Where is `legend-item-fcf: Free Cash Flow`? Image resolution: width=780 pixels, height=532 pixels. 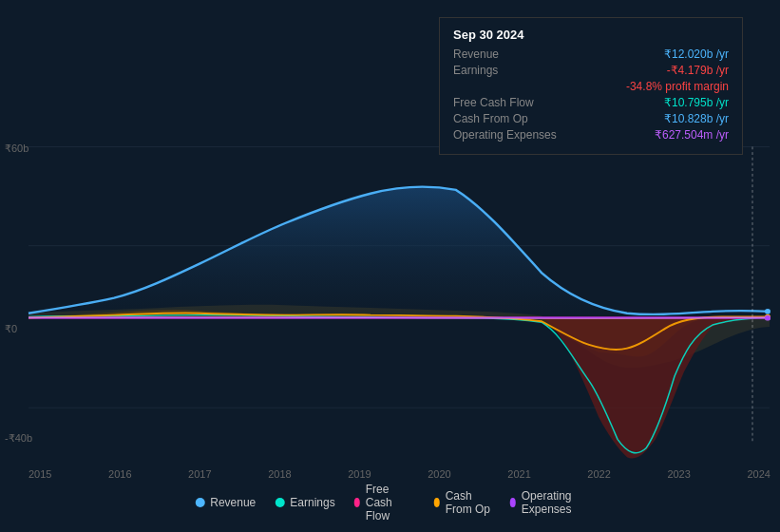
legend-item-fcf: Free Cash Flow is located at coordinates (385, 503).